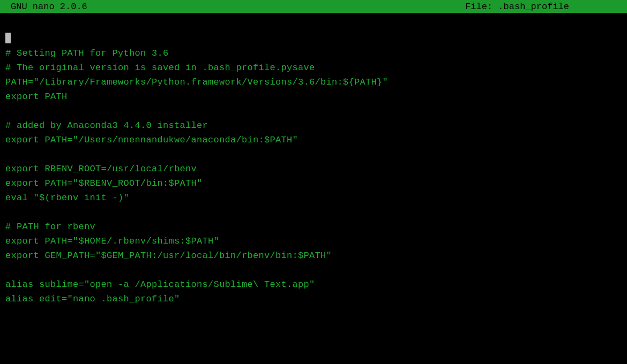 The width and height of the screenshot is (627, 364). I want to click on code-line: export PATH, so click(314, 96).